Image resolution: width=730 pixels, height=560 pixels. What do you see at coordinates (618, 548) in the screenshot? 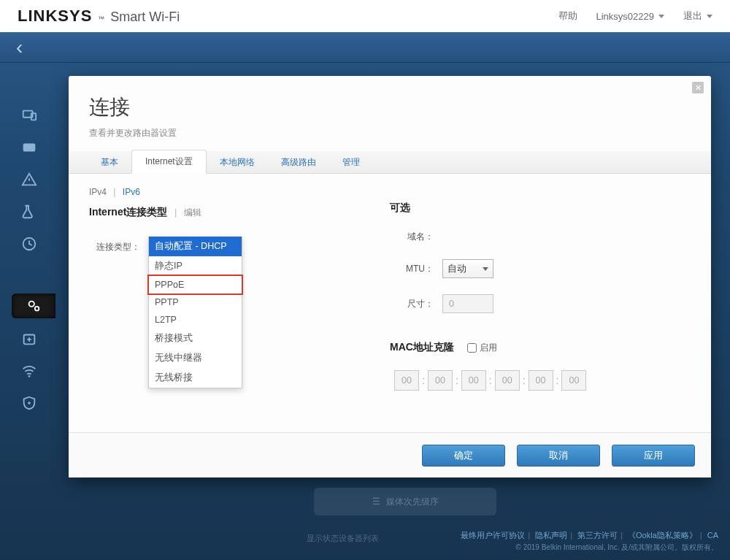
I see `copyright: © 2019 Belkin International, Inc. 及/或其附属…` at bounding box center [618, 548].